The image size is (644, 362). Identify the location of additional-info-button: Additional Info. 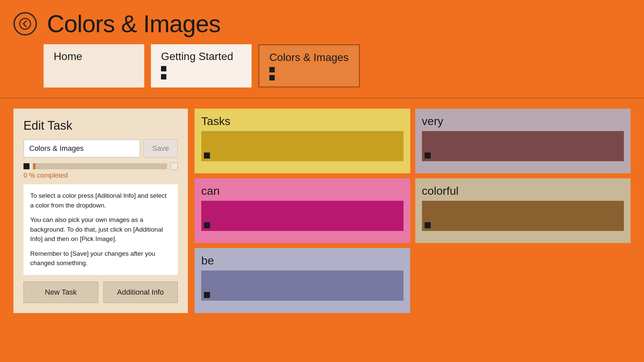
(141, 292).